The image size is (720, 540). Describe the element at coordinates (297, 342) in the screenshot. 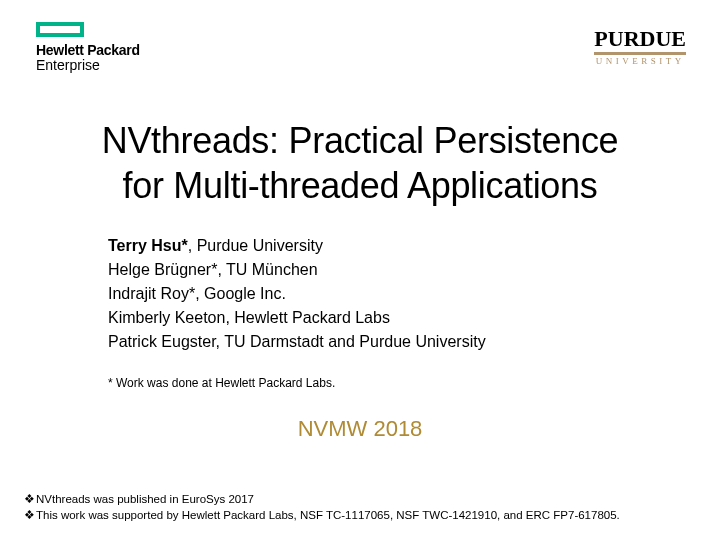

I see `author-5: Patrick Eugster, TU Darmstadt and Purdue…` at that location.